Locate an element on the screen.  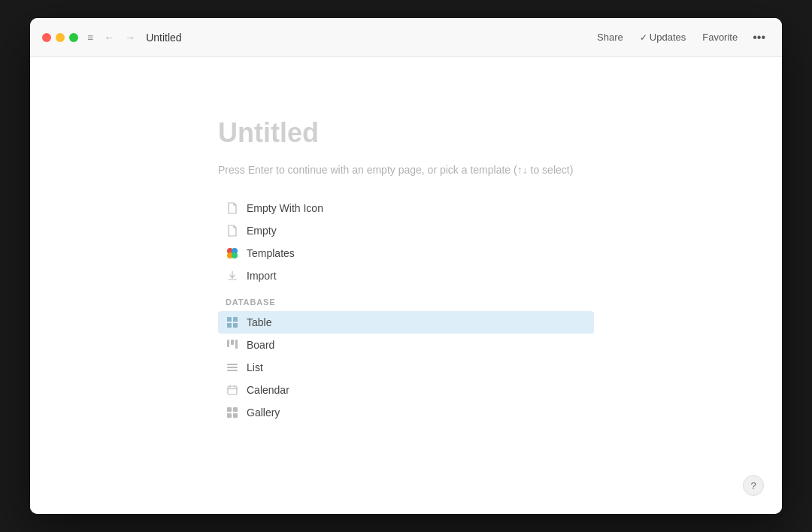
menu-item-calendar: Calendar is located at coordinates (406, 390).